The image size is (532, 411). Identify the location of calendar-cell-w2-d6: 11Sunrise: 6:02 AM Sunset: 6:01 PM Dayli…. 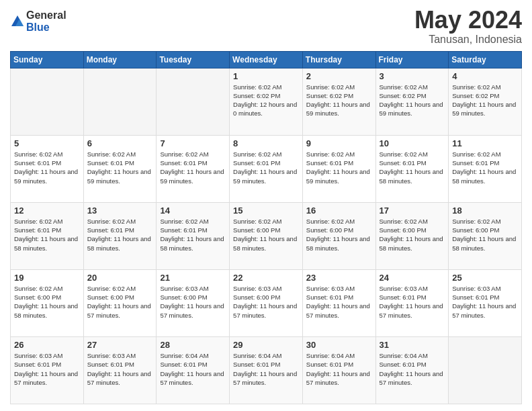
(485, 169).